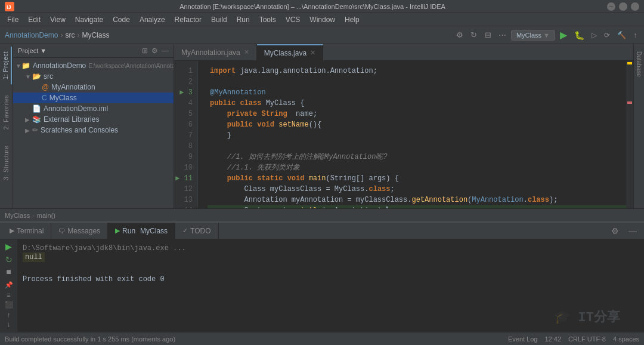 Image resolution: width=644 pixels, height=345 pixels. What do you see at coordinates (268, 20) in the screenshot?
I see `menu-tools: Tools` at bounding box center [268, 20].